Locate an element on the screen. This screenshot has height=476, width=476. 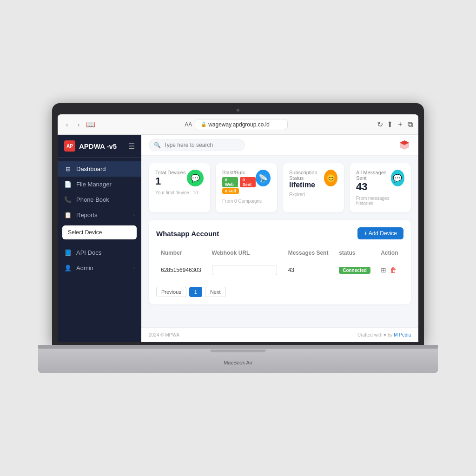
share-icon: ⬆ is located at coordinates (390, 125).